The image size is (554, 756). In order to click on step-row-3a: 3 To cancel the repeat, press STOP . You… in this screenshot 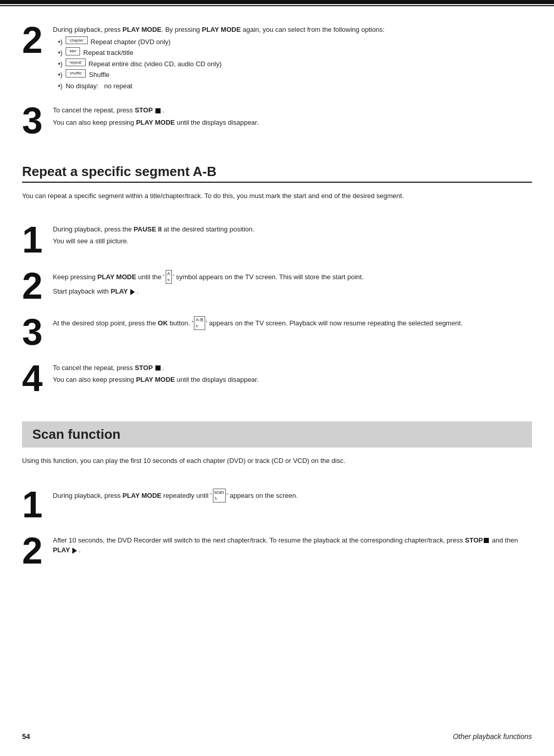, I will do `click(277, 121)`.